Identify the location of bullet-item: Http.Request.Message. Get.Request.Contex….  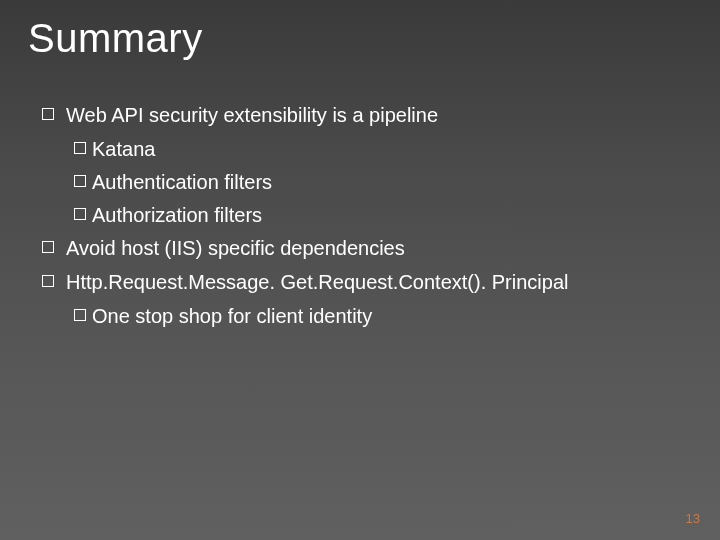
(361, 282).